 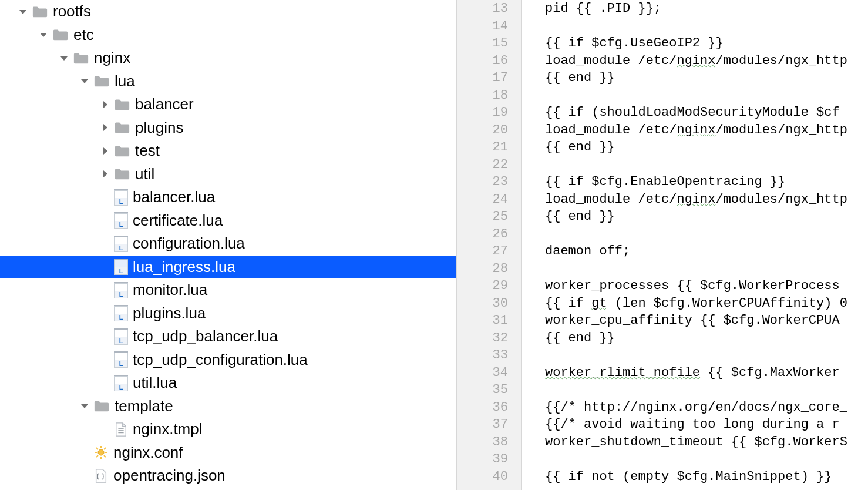 What do you see at coordinates (489, 78) in the screenshot?
I see `gutter-line-number: 17` at bounding box center [489, 78].